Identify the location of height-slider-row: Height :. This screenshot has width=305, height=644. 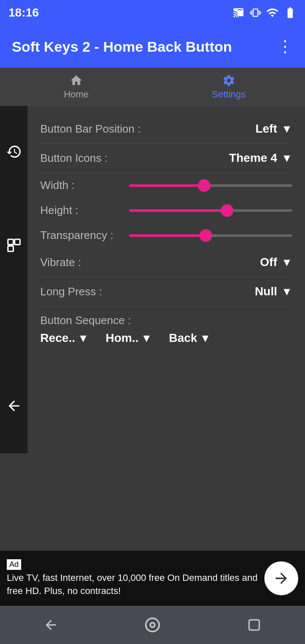
(166, 210).